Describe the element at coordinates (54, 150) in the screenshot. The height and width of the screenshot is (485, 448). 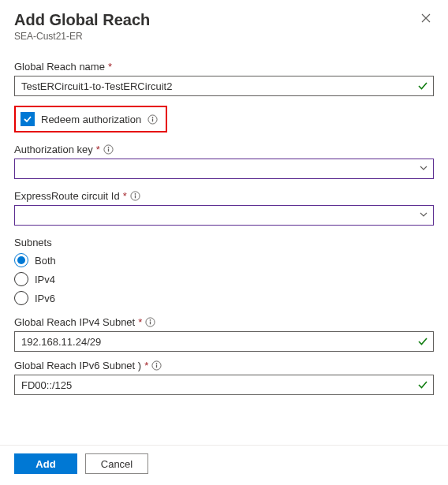
I see `label-text: Authorization key` at that location.